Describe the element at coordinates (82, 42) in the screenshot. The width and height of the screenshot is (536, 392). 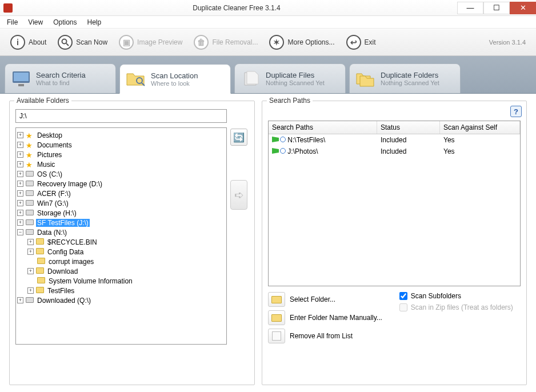
I see `scan-now-button: Scan Now` at that location.